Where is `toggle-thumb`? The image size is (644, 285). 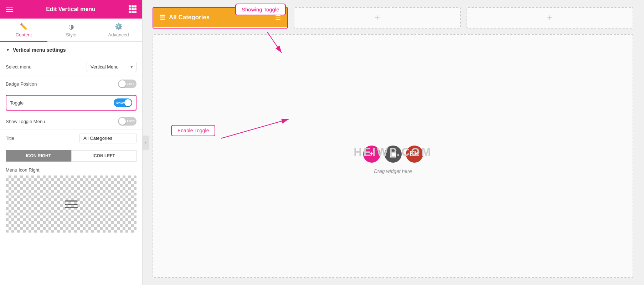
toggle-thumb is located at coordinates (128, 103).